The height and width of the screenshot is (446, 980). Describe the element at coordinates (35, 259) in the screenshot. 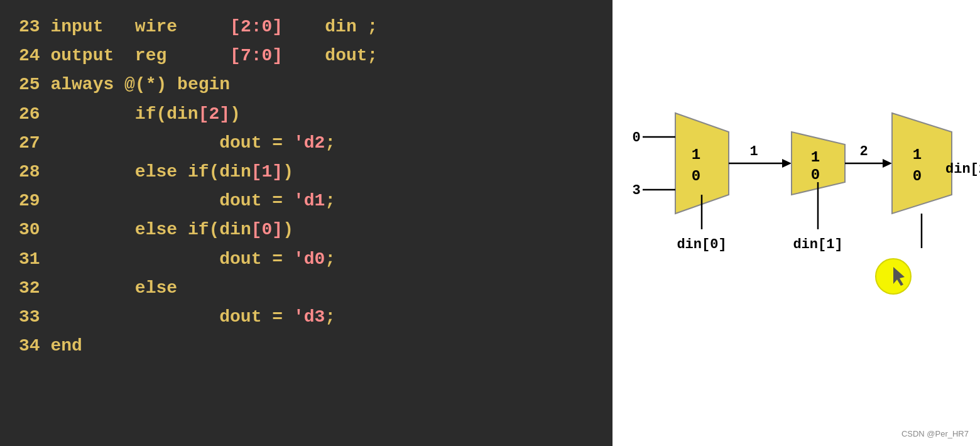

I see `line-num-31: 31` at that location.